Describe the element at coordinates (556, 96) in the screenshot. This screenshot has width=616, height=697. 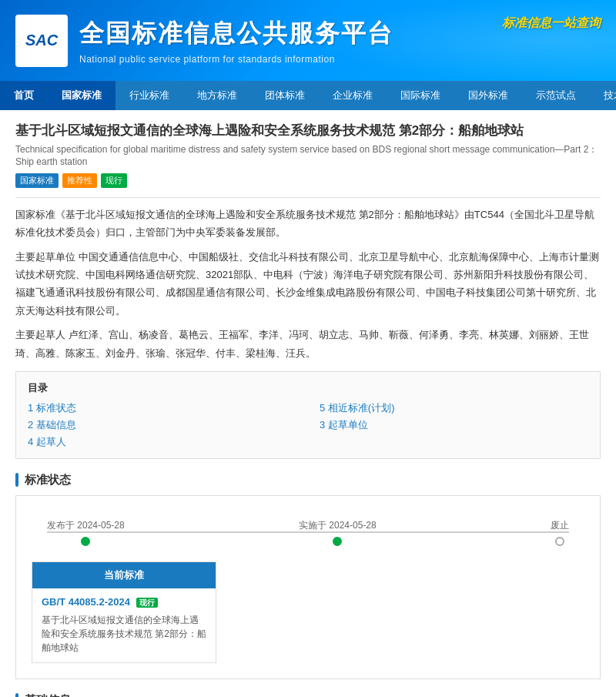
I see `nav-item-demo: 示范试点` at that location.